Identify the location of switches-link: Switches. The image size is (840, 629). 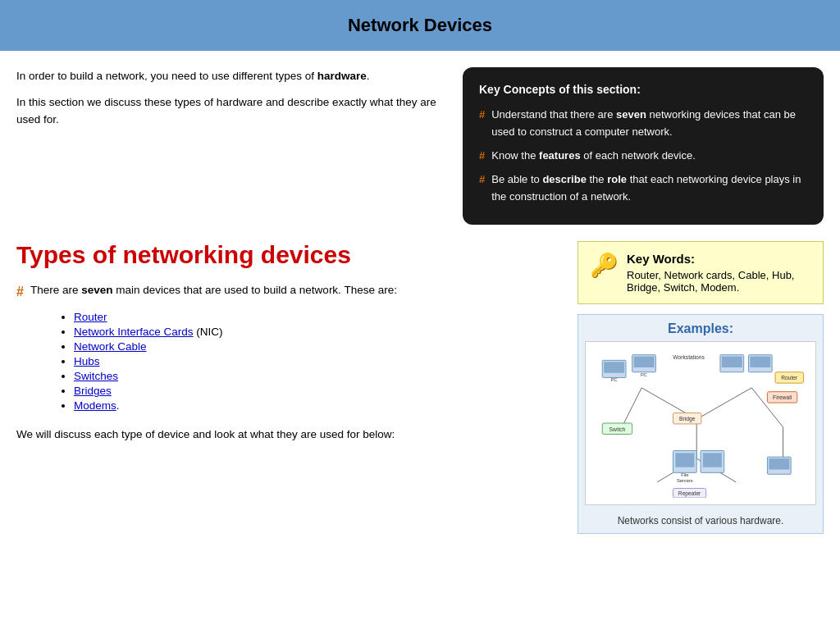
(96, 376).